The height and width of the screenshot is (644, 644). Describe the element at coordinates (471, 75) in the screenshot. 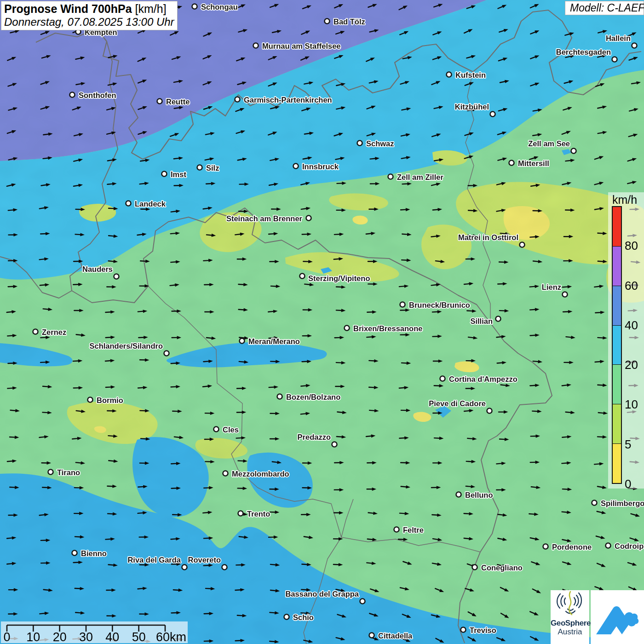

I see `place-label-kufstein: Kufstein` at that location.